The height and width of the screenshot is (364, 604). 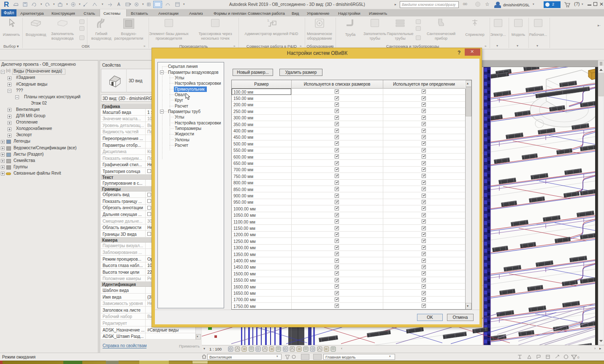 I want to click on svg-text: 0, so click(x=578, y=358).